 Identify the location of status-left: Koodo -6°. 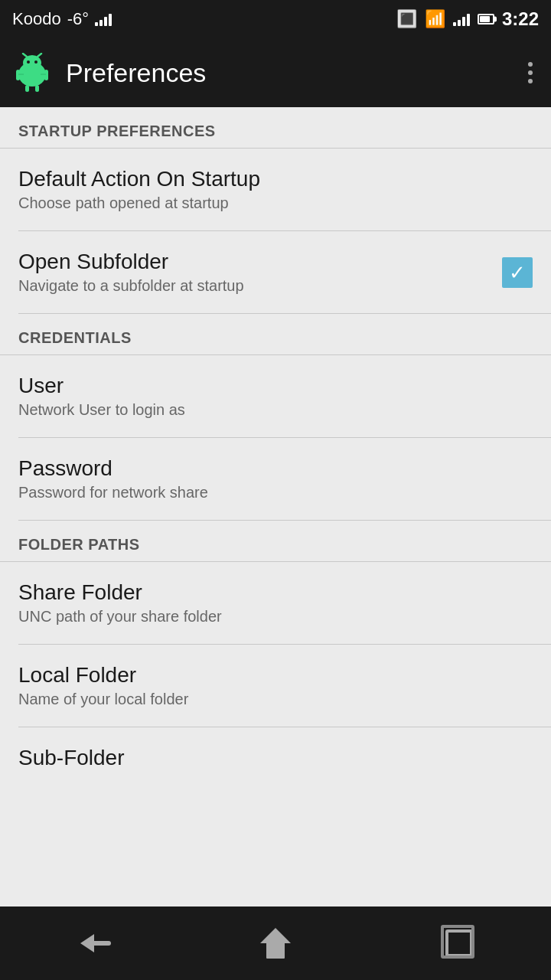
(62, 19).